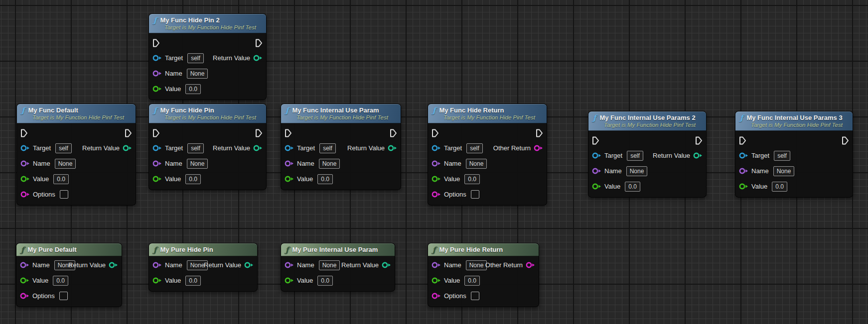  What do you see at coordinates (647, 154) in the screenshot?
I see `node-my-func-internal-use-params-2: ƒMy Func Internal Use Params 2Target is …` at bounding box center [647, 154].